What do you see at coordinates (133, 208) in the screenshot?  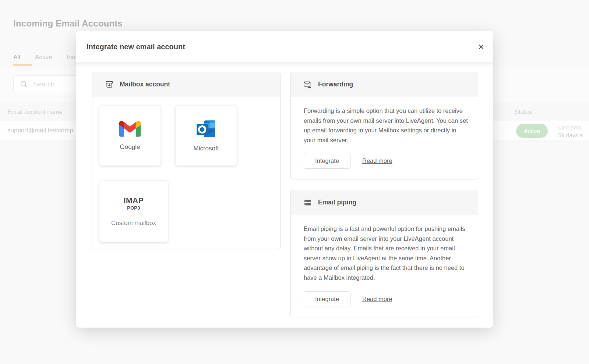 I see `pop3-label: POP3` at bounding box center [133, 208].